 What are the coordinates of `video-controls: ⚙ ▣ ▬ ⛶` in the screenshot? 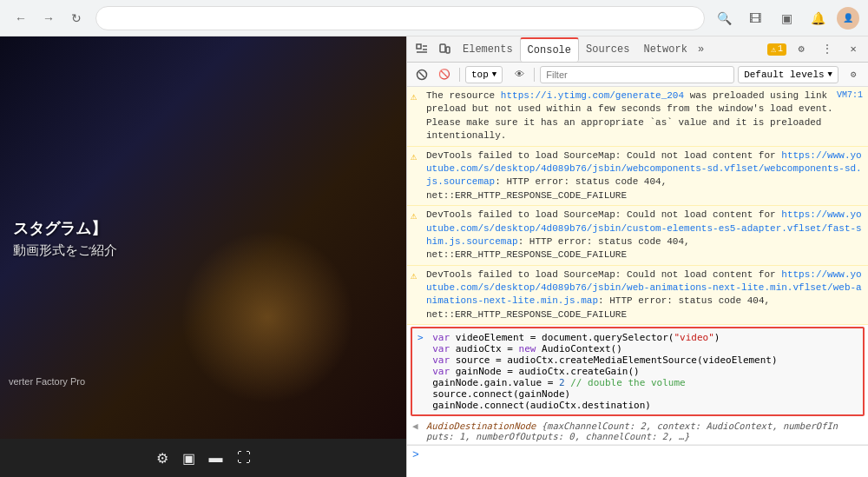 It's located at (203, 458).